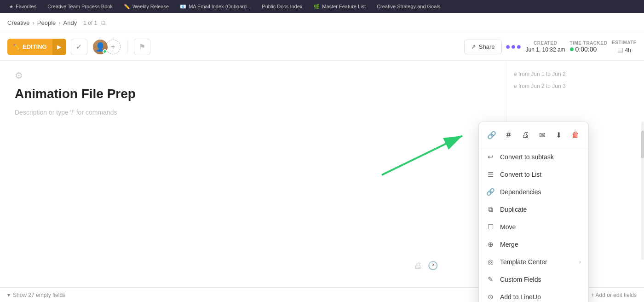 The height and width of the screenshot is (302, 644). I want to click on history-icon: 🕐, so click(433, 266).